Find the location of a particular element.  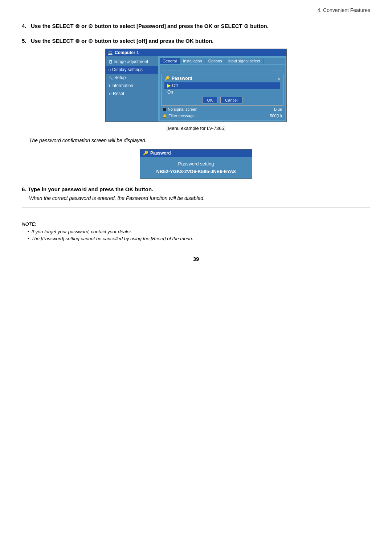

step-5-intro: Use the SELECT ⊗ or ⊙ button to select [… is located at coordinates (122, 41).